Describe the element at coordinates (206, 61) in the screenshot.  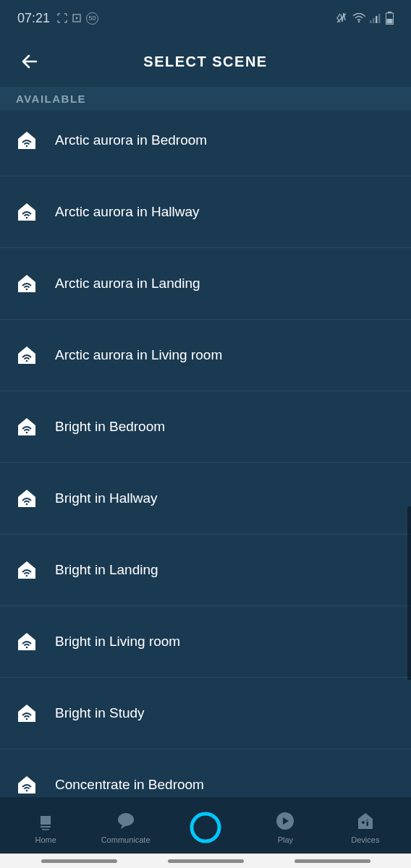
I see `app-header: SELECT SCENE` at that location.